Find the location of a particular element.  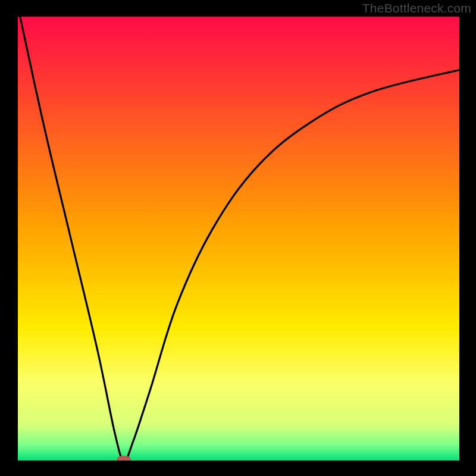

frame-left is located at coordinates (9, 238).